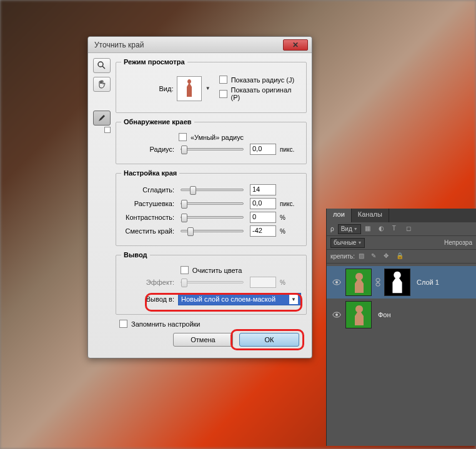  What do you see at coordinates (136, 255) in the screenshot?
I see `output-legend: Вывод` at bounding box center [136, 255].